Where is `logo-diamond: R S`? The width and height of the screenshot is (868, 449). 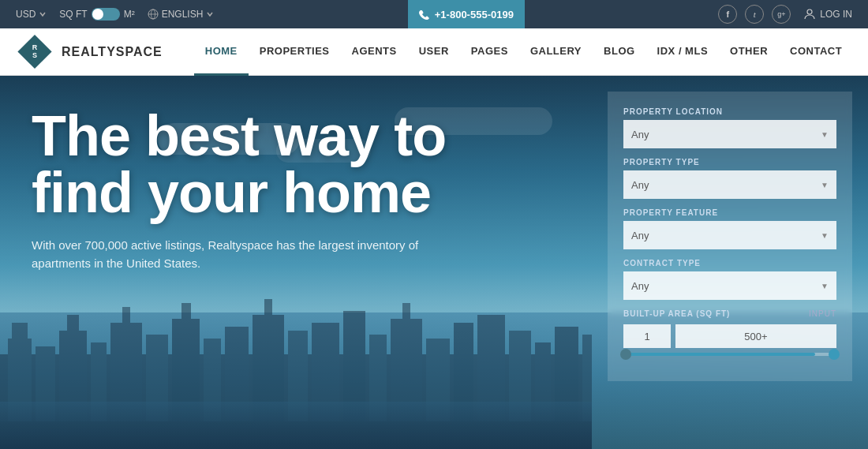 logo-diamond: R S is located at coordinates (35, 52).